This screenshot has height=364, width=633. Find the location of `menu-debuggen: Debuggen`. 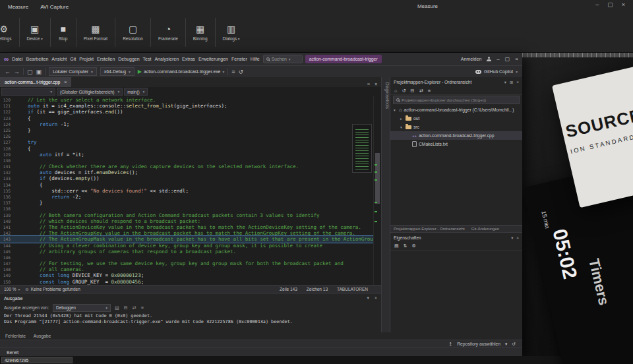

menu-debuggen: Debuggen is located at coordinates (129, 59).